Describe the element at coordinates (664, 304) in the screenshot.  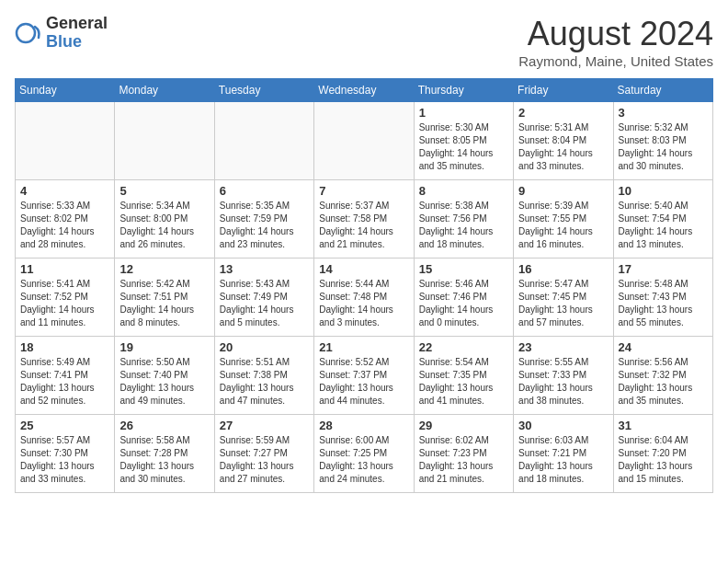
I see `day-info: Sunrise: 5:48 AMSunset: 7:43 PMDaylight:…` at that location.